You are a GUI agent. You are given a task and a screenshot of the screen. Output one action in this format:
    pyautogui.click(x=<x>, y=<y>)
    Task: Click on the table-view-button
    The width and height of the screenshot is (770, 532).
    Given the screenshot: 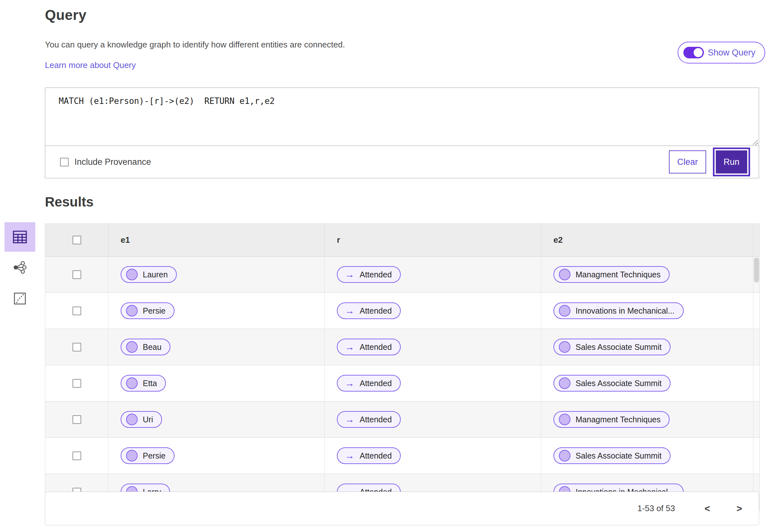 What is the action you would take?
    pyautogui.click(x=20, y=237)
    